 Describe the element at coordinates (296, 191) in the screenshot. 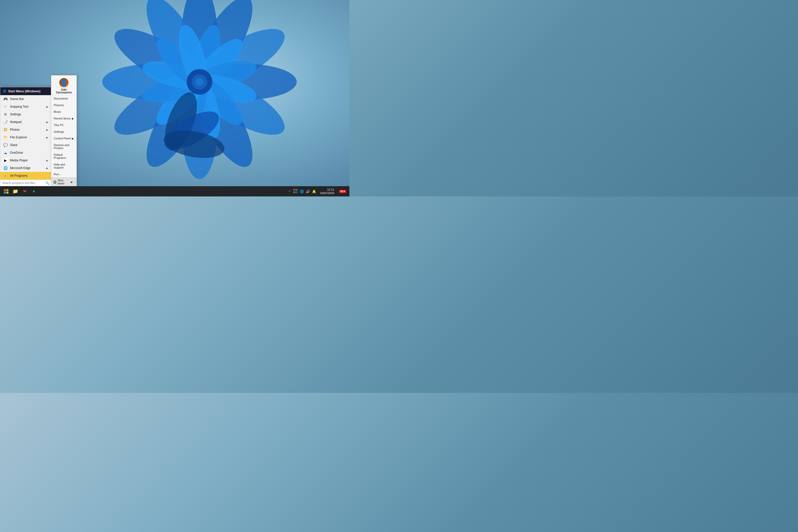

I see `keyboard-language-button: ENGINTL` at that location.